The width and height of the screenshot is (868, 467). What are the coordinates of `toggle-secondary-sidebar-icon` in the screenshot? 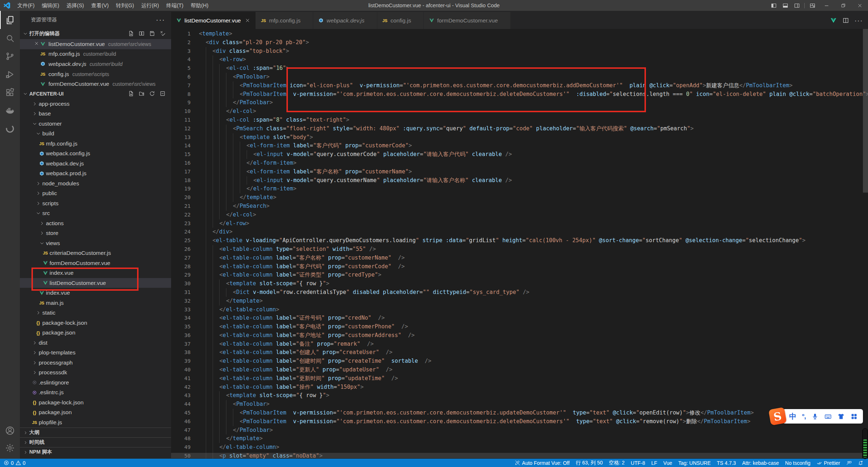 It's located at (797, 5).